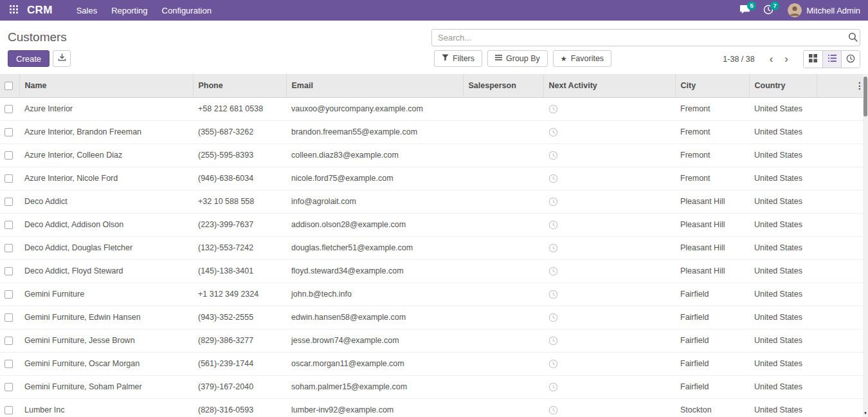 The image size is (868, 417). I want to click on cell-name: Deco Addict, Addison Olson, so click(106, 225).